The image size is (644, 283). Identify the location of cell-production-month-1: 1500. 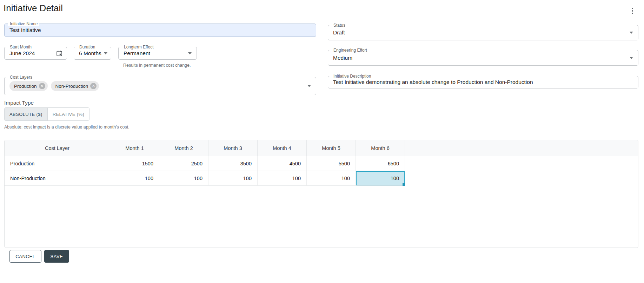
(135, 164).